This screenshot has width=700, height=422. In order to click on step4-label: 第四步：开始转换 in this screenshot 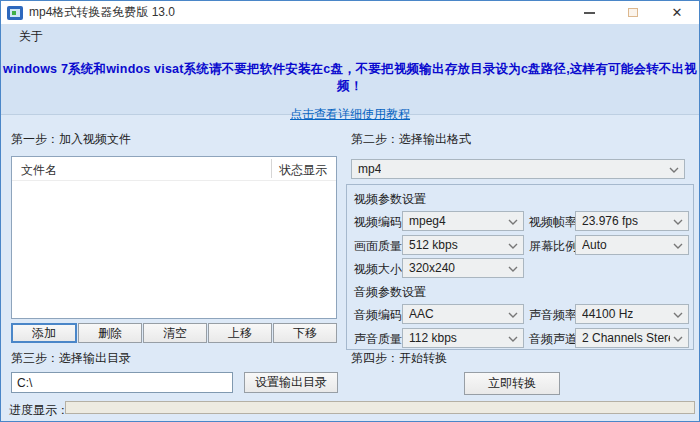, I will do `click(399, 358)`.